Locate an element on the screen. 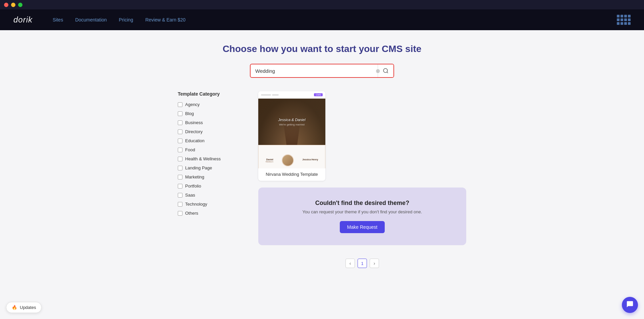 Image resolution: width=644 pixels, height=319 pixels. category-label-marketing: Marketing is located at coordinates (195, 177).